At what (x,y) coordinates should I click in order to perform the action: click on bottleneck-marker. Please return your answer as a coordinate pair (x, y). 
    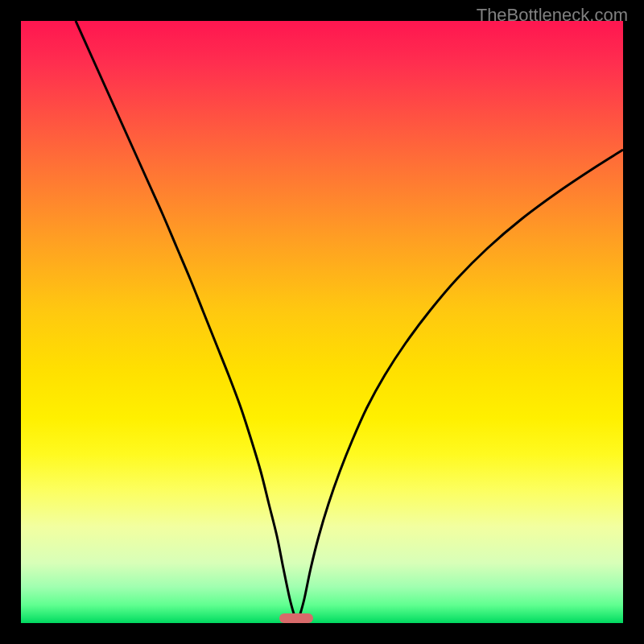
    Looking at the image, I should click on (296, 618).